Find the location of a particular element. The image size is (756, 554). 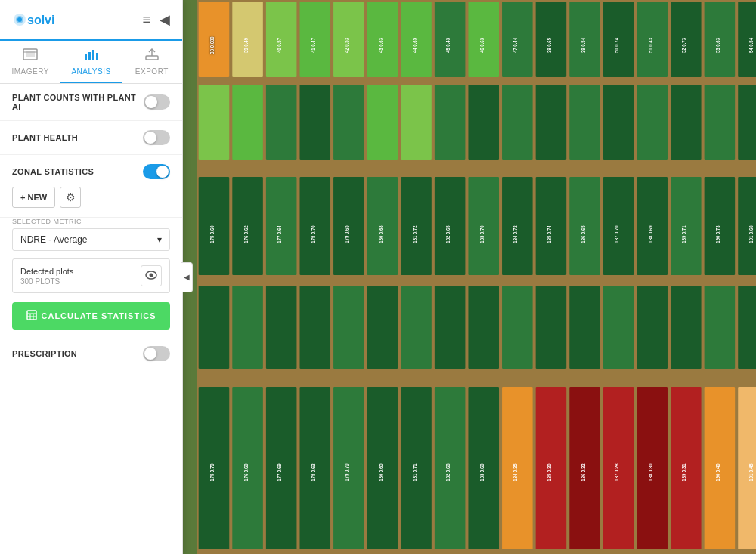

svg-text: 179 0.65 is located at coordinates (348, 234).